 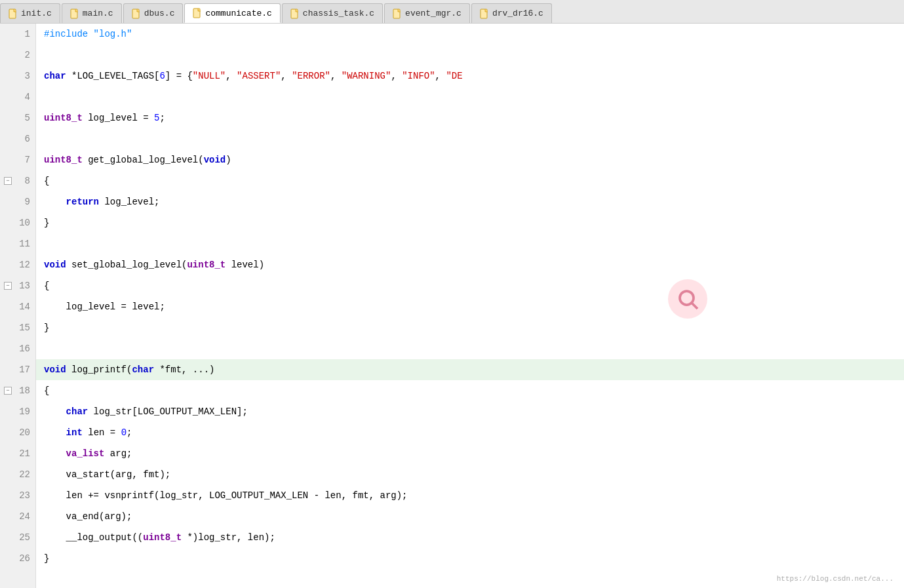 I want to click on code-line-3: char *LOG_LEVEL_TAGS[6] = {"NULL", "ASSE…, so click(x=470, y=76).